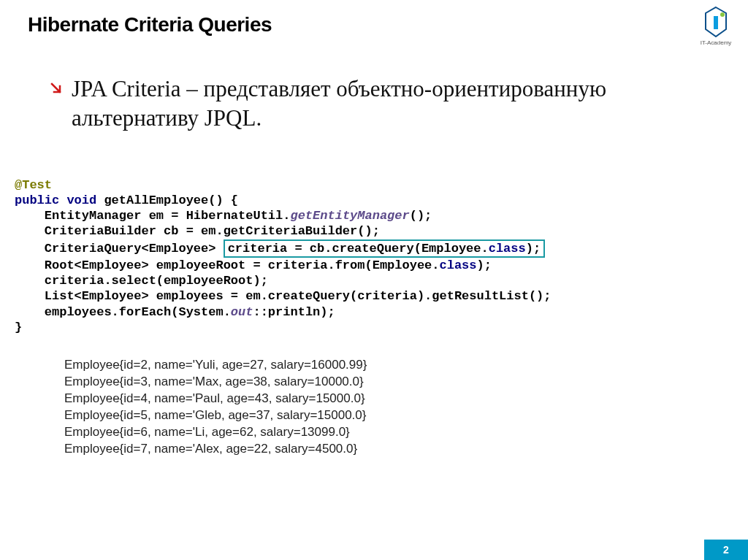 Image resolution: width=748 pixels, height=560 pixels. I want to click on code-text: }, so click(18, 327).